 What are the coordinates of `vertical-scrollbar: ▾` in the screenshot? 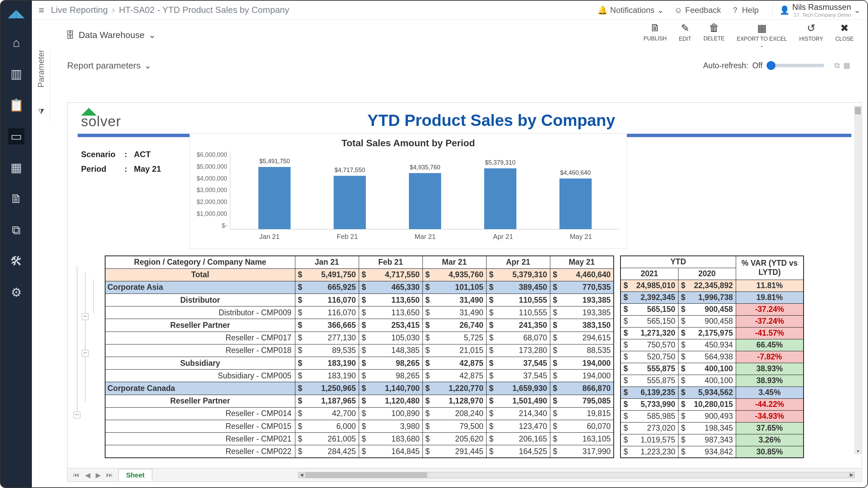 It's located at (858, 280).